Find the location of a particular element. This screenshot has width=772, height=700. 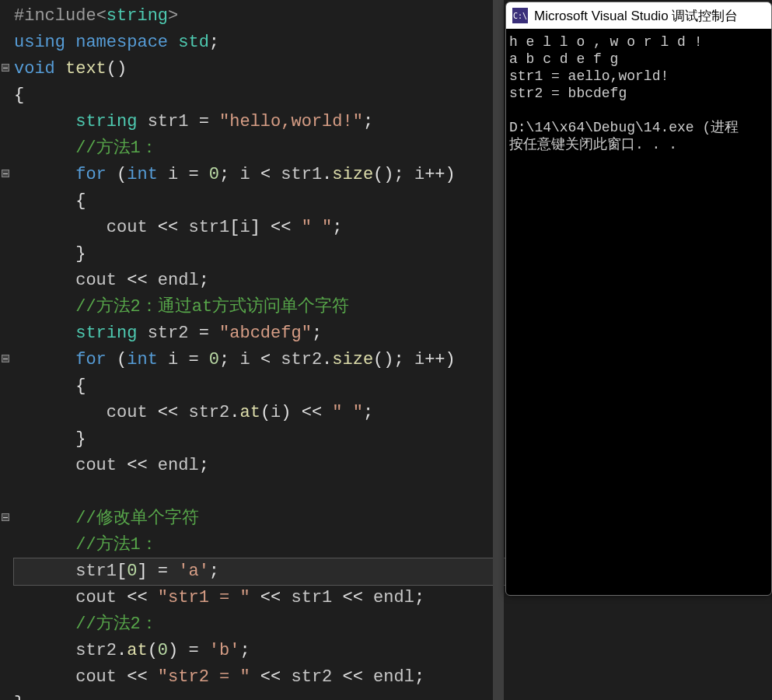

code-line: cout << str2.at(i) << " "; is located at coordinates (260, 413).